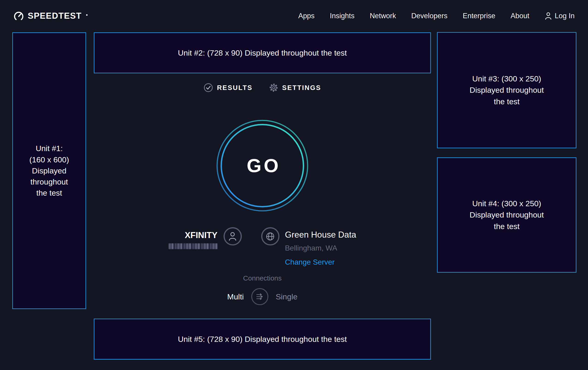 The image size is (588, 370). Describe the element at coordinates (201, 235) in the screenshot. I see `isp-name: XFINITY` at that location.